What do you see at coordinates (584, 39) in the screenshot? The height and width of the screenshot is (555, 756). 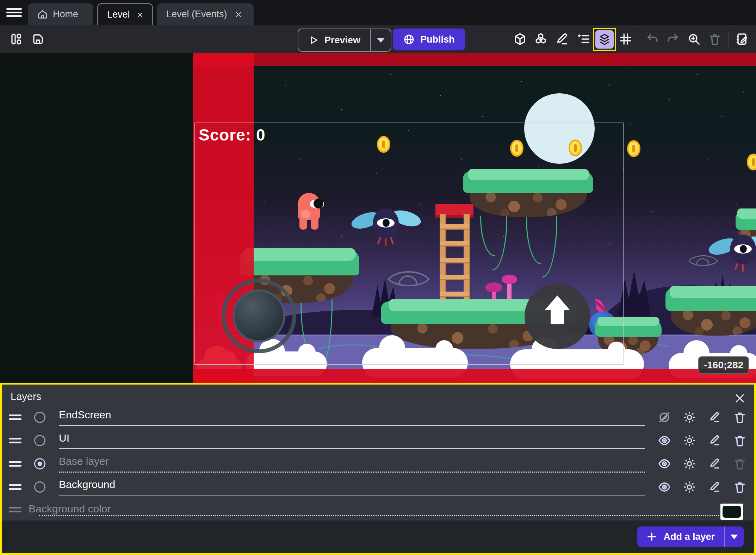 I see `objects-list-icon` at bounding box center [584, 39].